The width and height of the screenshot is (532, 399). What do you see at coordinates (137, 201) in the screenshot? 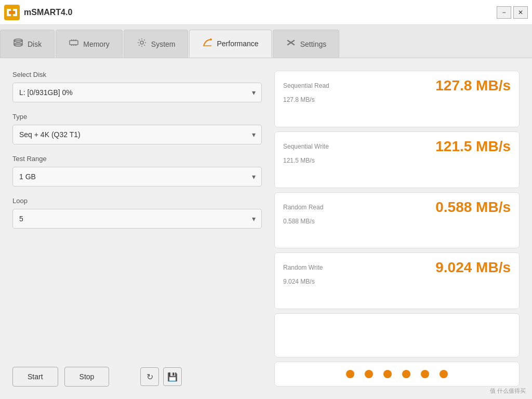
I see `loop-label: Loop` at bounding box center [137, 201].